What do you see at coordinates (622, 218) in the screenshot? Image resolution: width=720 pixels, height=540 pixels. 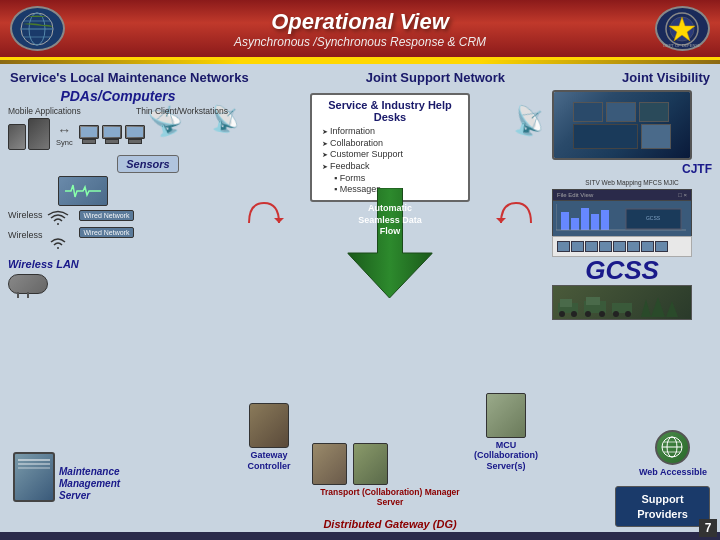 I see `gcss-screen: GCSS` at bounding box center [622, 218].